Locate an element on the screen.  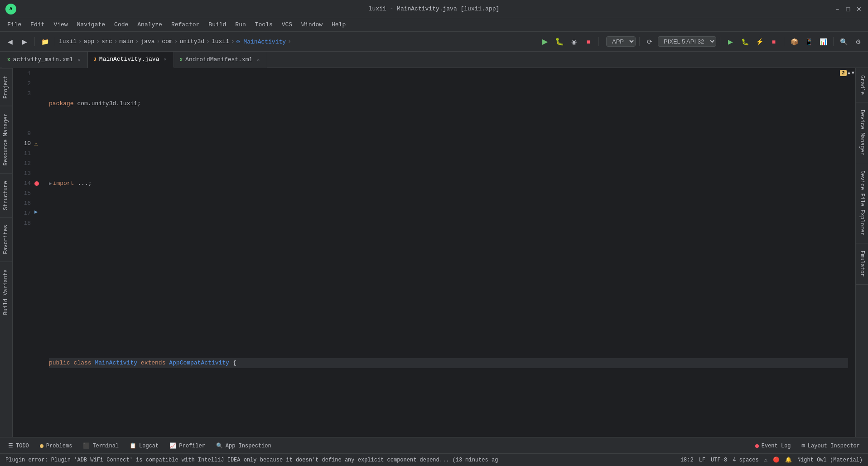
tab-androidmanifest-xml: X AndroidManifest.xml ✕ is located at coordinates (221, 60).